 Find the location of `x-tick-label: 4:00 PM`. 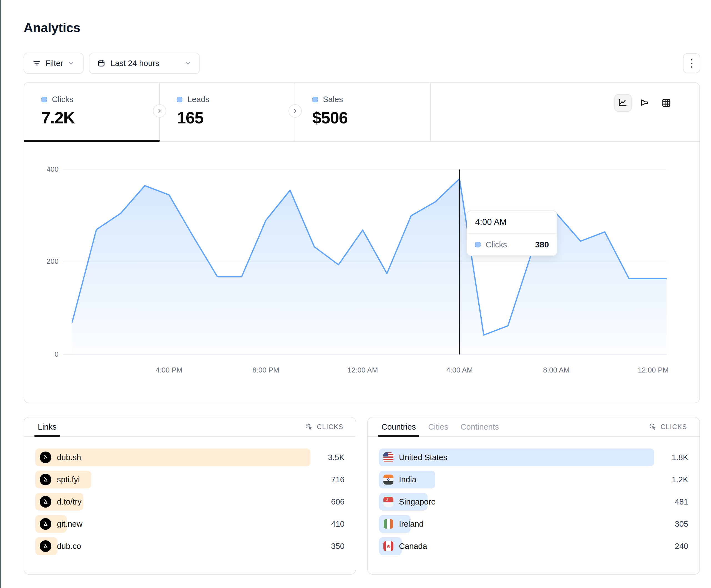

x-tick-label: 4:00 PM is located at coordinates (169, 370).